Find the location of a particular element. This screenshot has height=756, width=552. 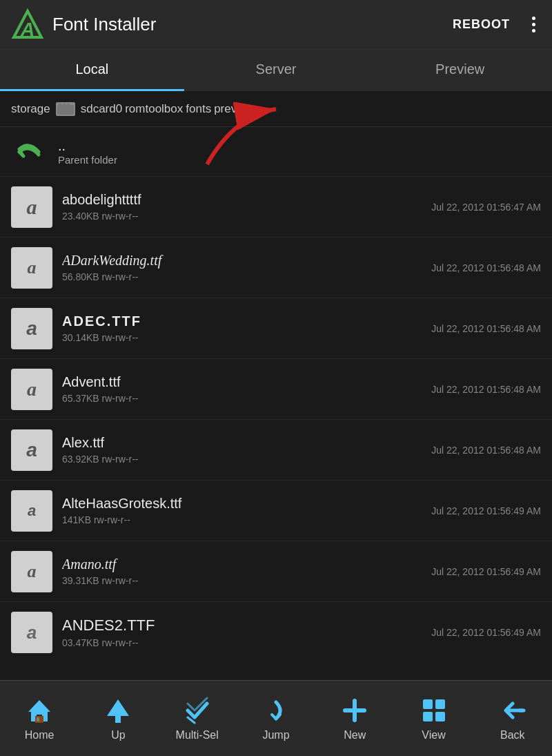

file-row: a ADEC.TTF 30.14KB rw-rw-r-- Jul 22, 201… is located at coordinates (276, 329).